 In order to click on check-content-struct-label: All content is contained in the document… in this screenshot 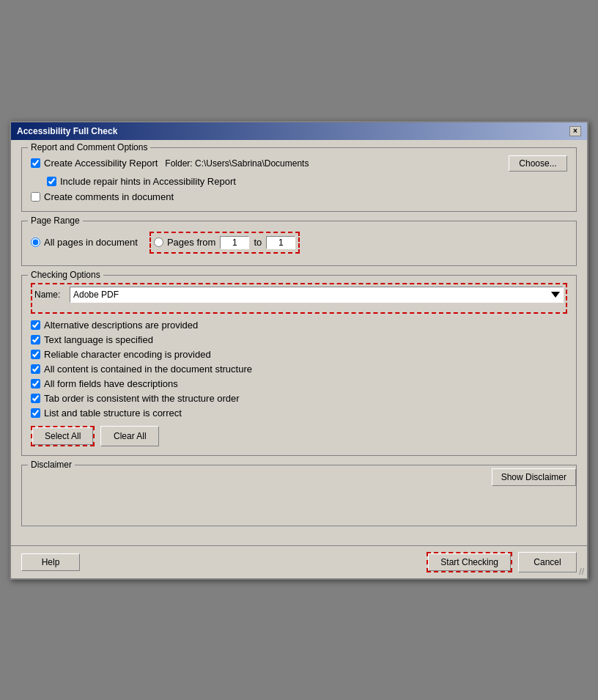, I will do `click(148, 369)`.